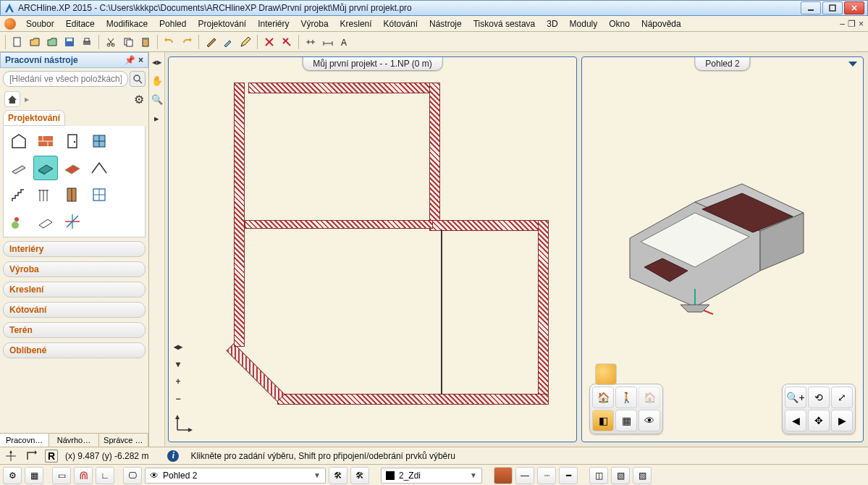 This screenshot has height=485, width=868. What do you see at coordinates (187, 42) in the screenshot?
I see `redo-button` at bounding box center [187, 42].